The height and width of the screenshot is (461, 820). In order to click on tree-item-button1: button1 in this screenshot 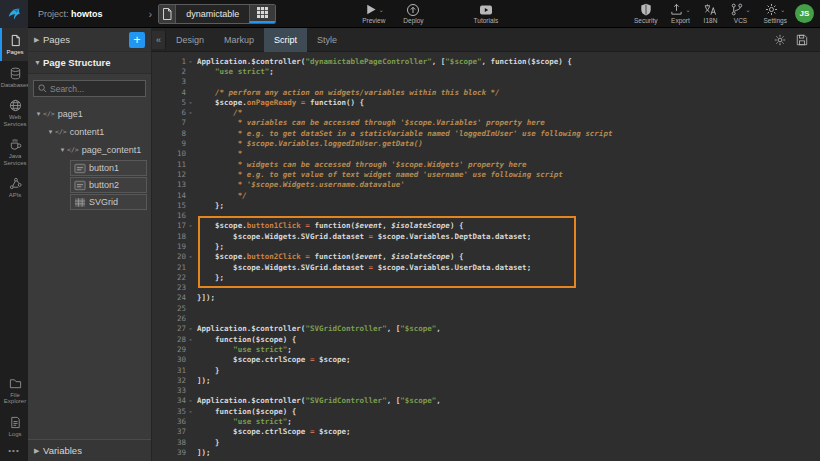, I will do `click(108, 168)`.